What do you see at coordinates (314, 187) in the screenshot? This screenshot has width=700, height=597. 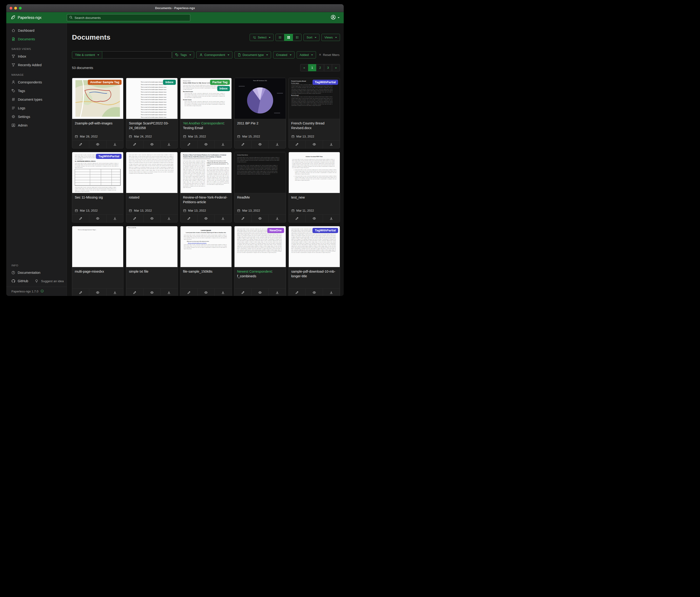 I see `document-card: Adobe Acrobat PDF FilesLorem ipsum dolor…` at bounding box center [314, 187].